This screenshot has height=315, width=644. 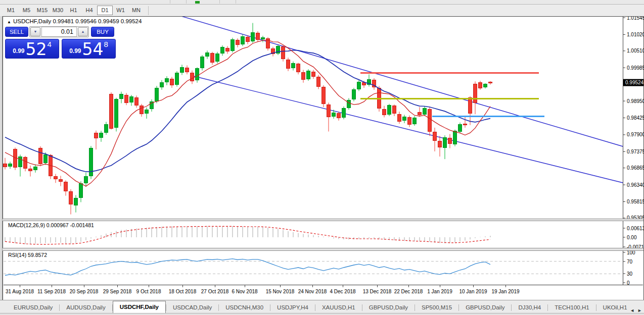 I want to click on chart-title-symbol: USDCHF,Daily, so click(x=32, y=21).